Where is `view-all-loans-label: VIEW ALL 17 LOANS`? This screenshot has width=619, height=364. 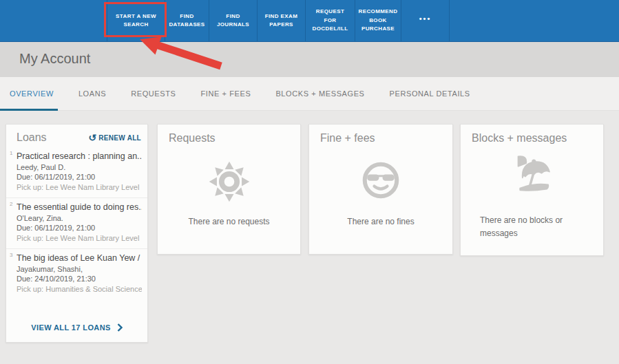 view-all-loans-label: VIEW ALL 17 LOANS is located at coordinates (71, 328).